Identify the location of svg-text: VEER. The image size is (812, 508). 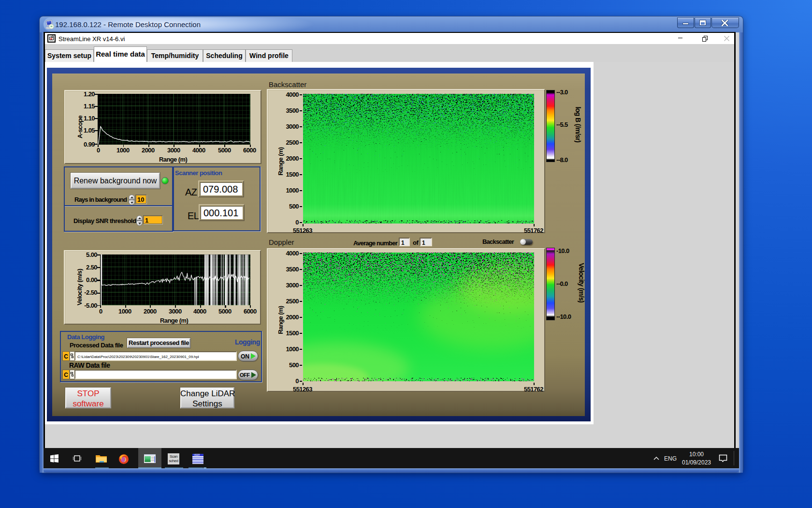
(197, 455).